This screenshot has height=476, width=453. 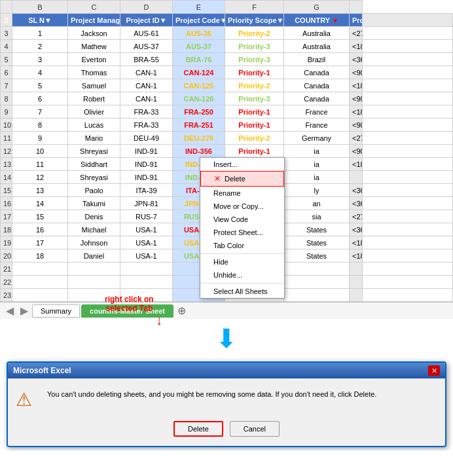 What do you see at coordinates (56, 311) in the screenshot?
I see `tab-summary: Summary` at bounding box center [56, 311].